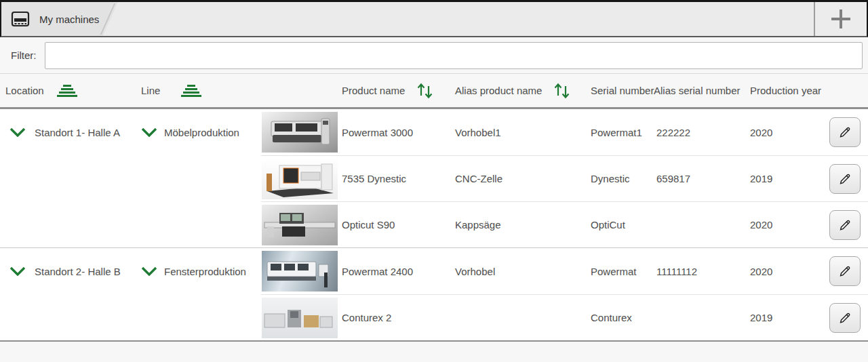 This screenshot has width=868, height=362. Describe the element at coordinates (396, 225) in the screenshot. I see `product-name: Opticut S90` at that location.